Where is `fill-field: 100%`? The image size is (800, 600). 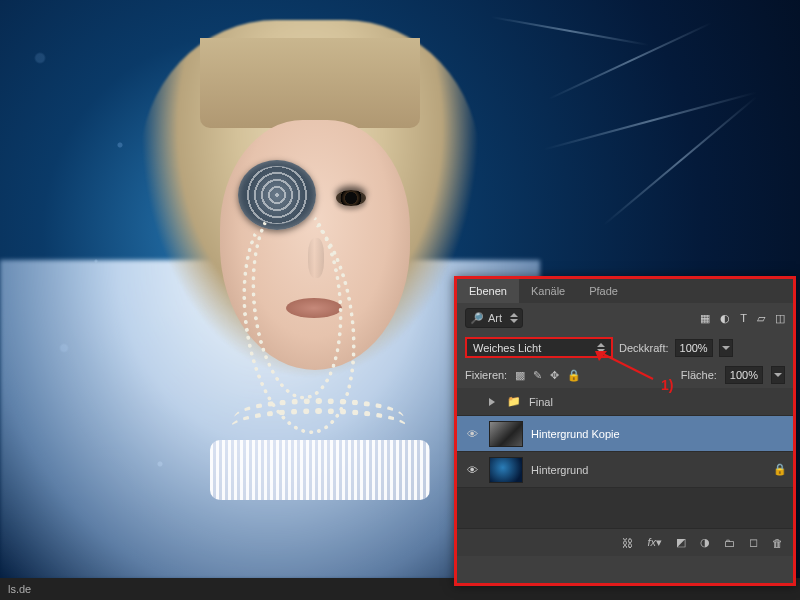
fill-field: 100% is located at coordinates (744, 375).